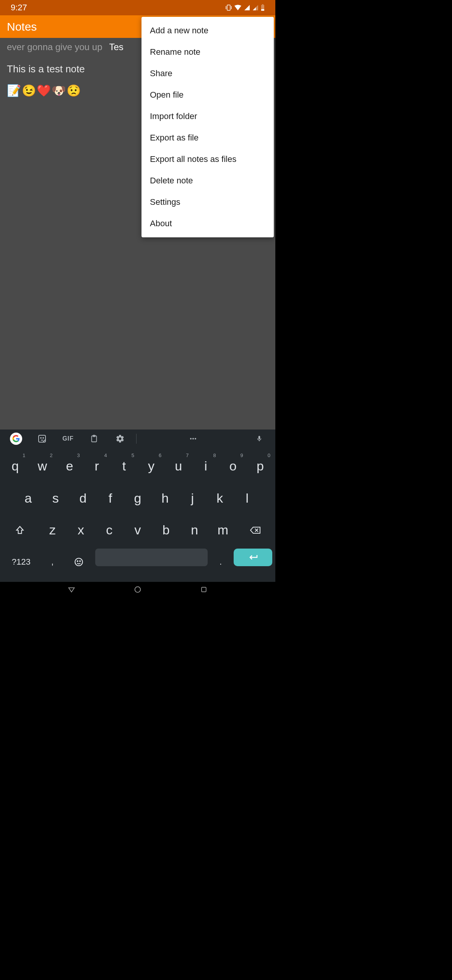 The height and width of the screenshot is (980, 452). I want to click on sticker-icon, so click(42, 439).